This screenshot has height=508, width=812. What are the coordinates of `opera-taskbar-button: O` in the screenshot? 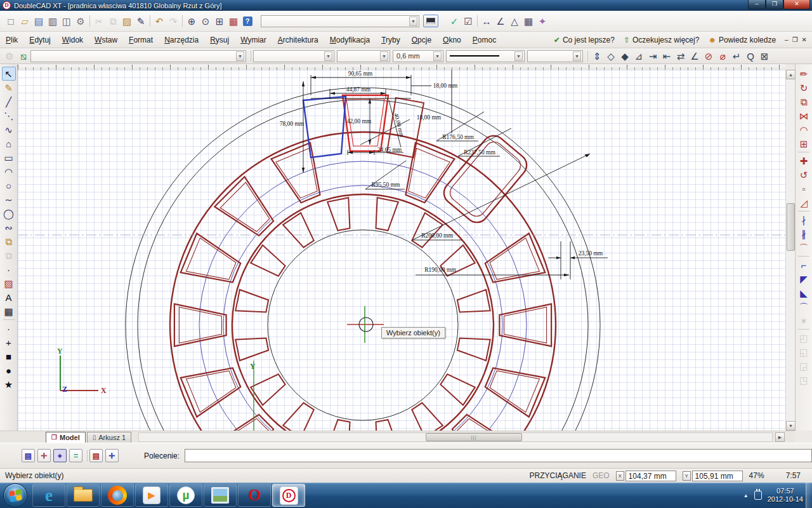 It's located at (254, 495).